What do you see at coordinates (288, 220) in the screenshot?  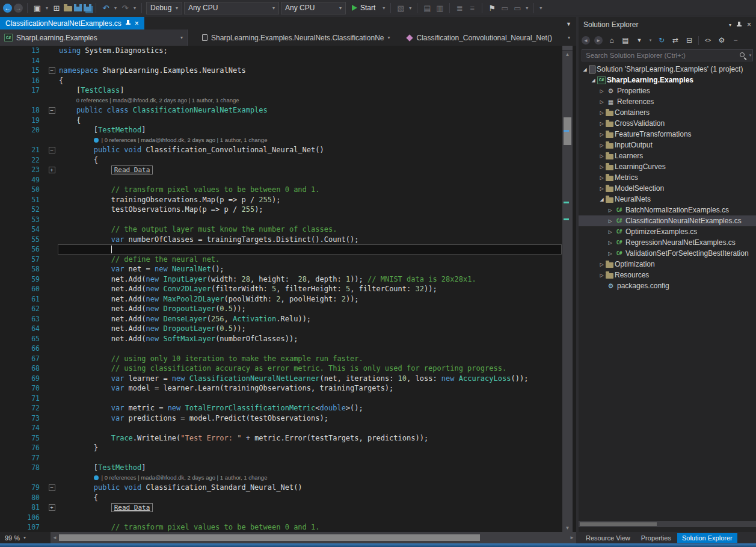 I see `code-row: 53` at bounding box center [288, 220].